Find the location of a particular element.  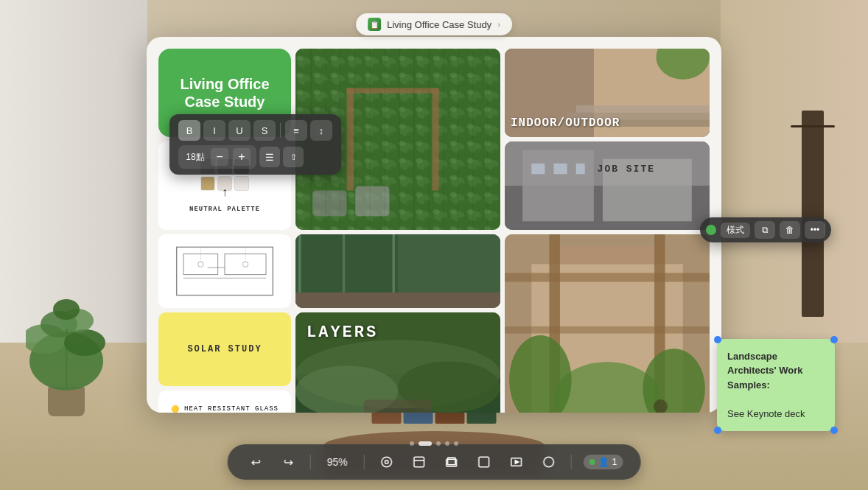

modern-building-photo: Living Office is located at coordinates (607, 186).